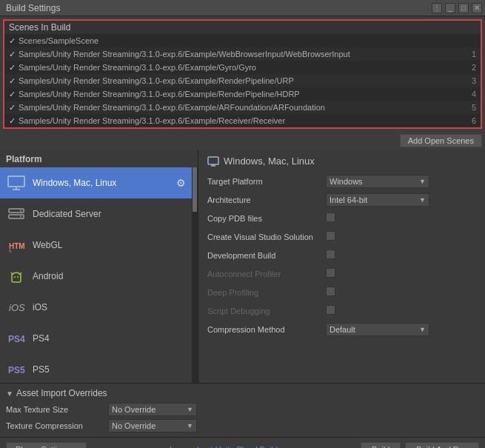 The height and width of the screenshot is (448, 485). Describe the element at coordinates (401, 292) in the screenshot. I see `deep-profiling-value-container` at that location.